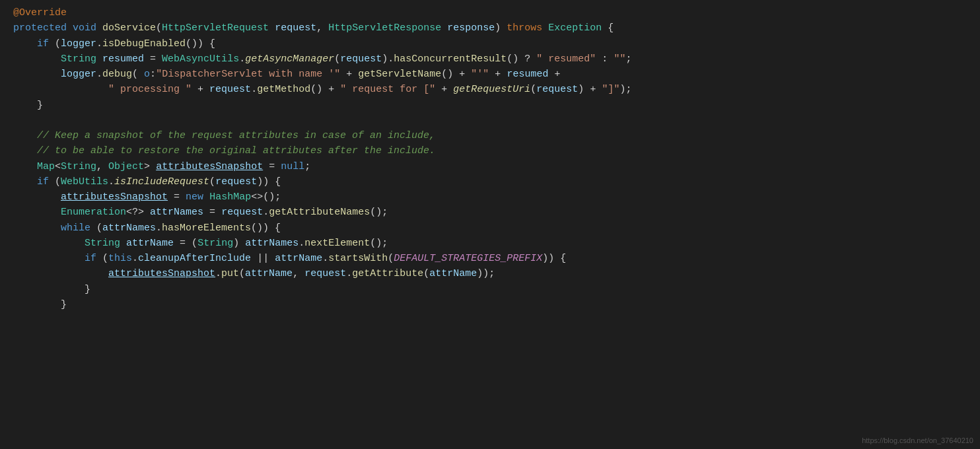 The width and height of the screenshot is (980, 449). What do you see at coordinates (490, 228) in the screenshot?
I see `code-line-15: while (attrNames.hasMoreElements()) {` at bounding box center [490, 228].